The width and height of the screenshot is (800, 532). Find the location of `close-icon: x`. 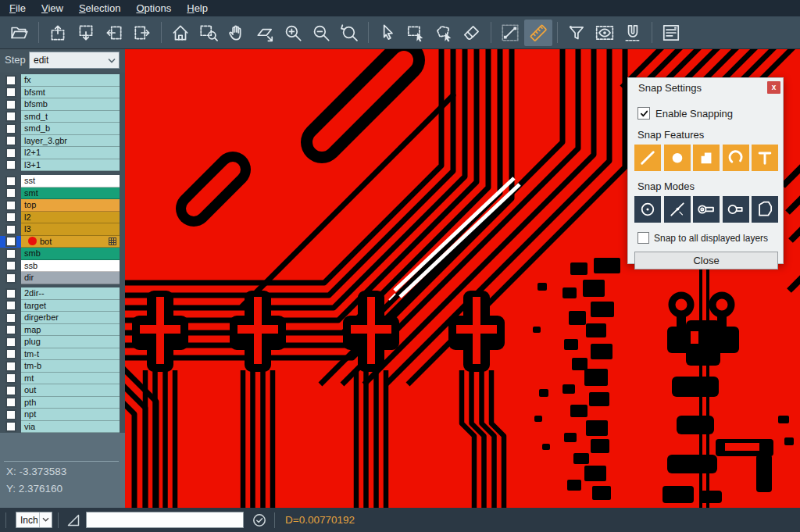

close-icon: x is located at coordinates (773, 87).